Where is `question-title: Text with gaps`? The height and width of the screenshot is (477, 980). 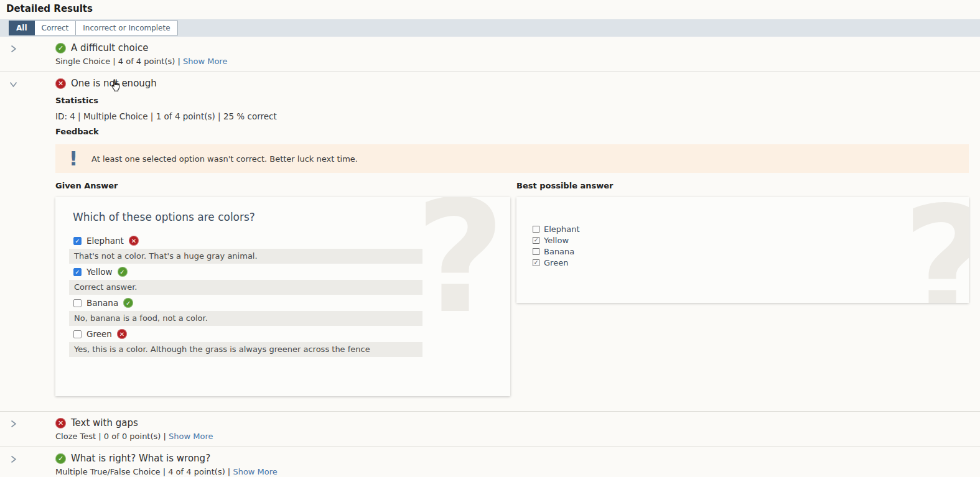
question-title: Text with gaps is located at coordinates (105, 423).